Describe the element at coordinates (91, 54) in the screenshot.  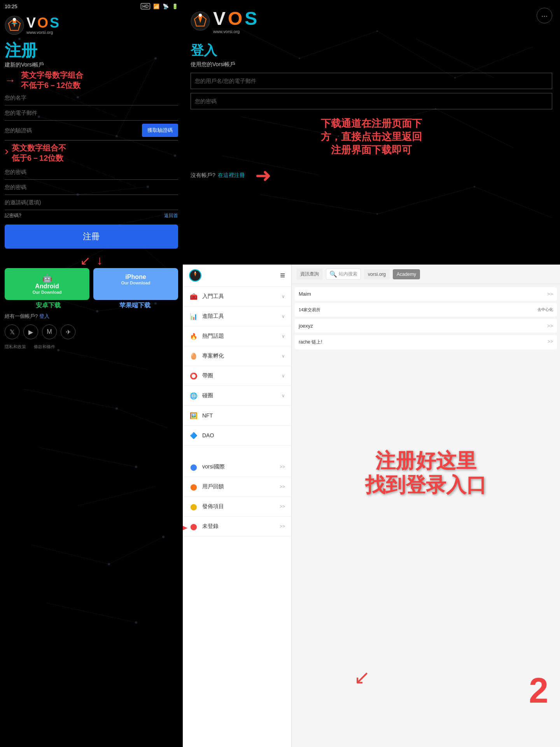
I see `page-title-area: 注册 建新的Vorsi帳戶` at that location.